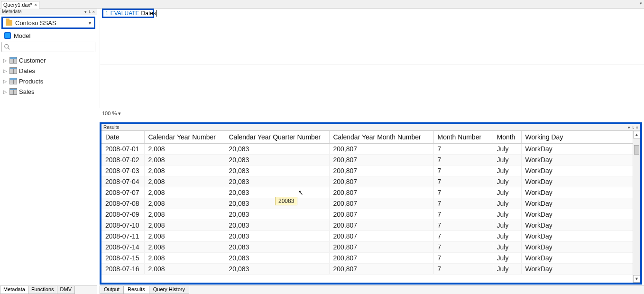 The image size is (644, 294). What do you see at coordinates (381, 137) in the screenshot?
I see `col-calendar-year-month-number: Calendar Year Month Number` at bounding box center [381, 137].